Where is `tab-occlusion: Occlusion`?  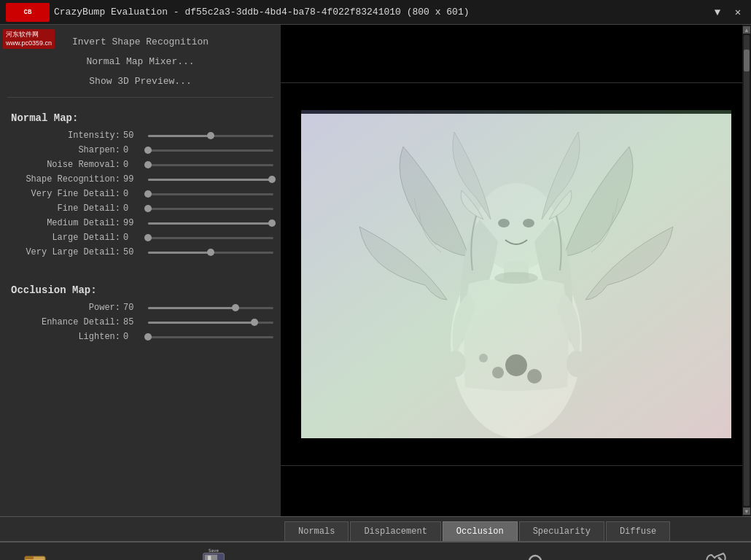 tab-occlusion: Occlusion is located at coordinates (480, 531).